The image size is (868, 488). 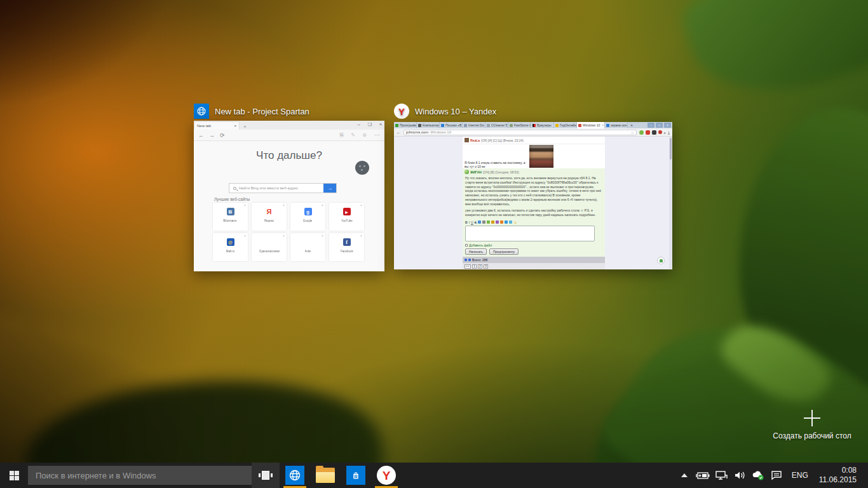 I want to click on globe-icon: ⊕, so click(x=269, y=242).